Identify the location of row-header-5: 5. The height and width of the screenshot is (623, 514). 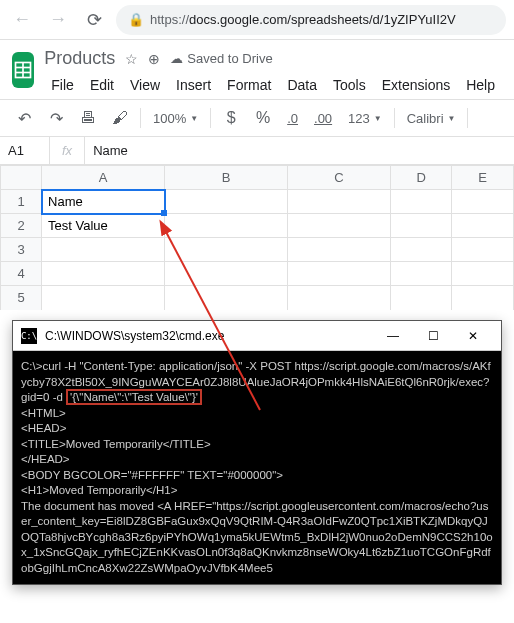
(22, 298).